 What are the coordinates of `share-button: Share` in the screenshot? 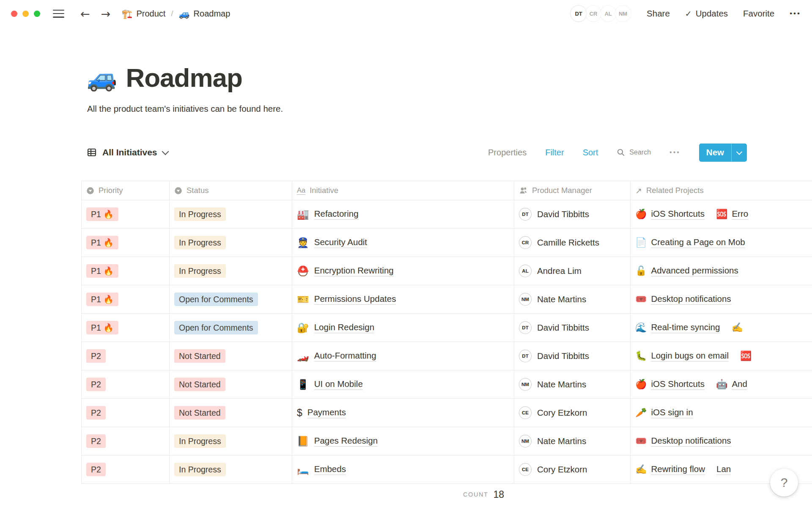 It's located at (658, 14).